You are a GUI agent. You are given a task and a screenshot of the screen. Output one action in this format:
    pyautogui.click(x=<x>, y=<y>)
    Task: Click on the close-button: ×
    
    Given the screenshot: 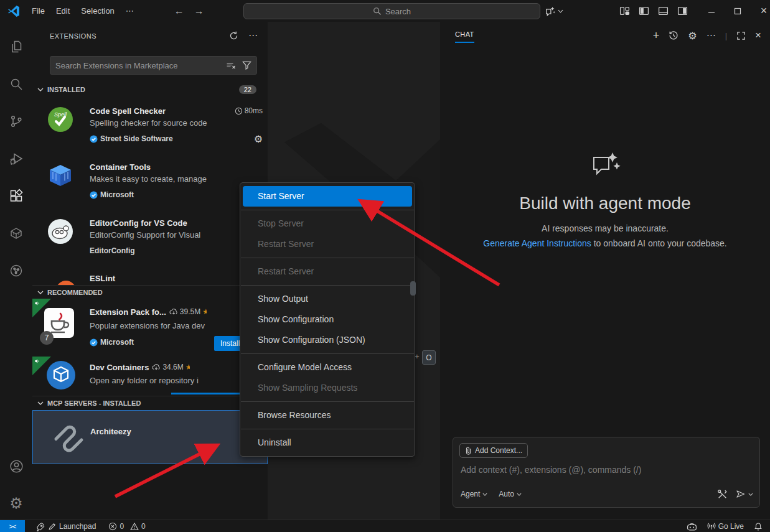 What is the action you would take?
    pyautogui.click(x=762, y=11)
    